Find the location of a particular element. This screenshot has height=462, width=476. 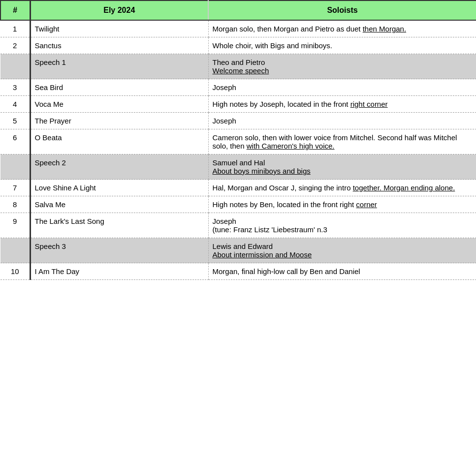

table-row: 5The PrayerJoseph is located at coordinates (238, 121).